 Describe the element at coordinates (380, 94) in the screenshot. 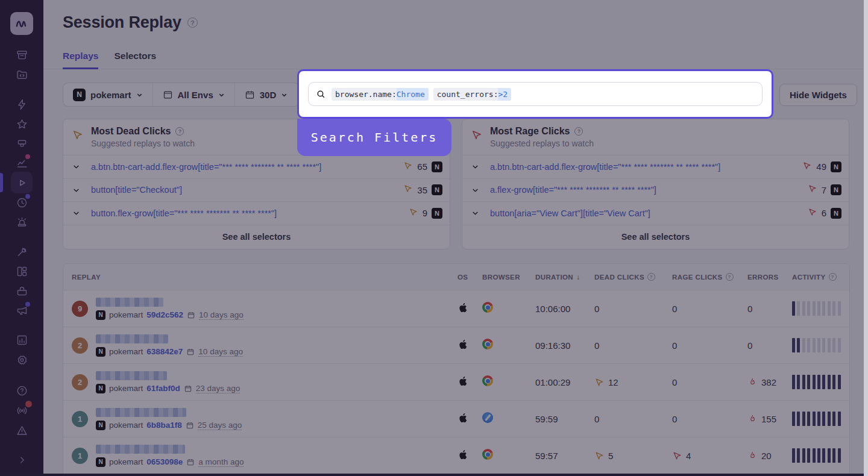

I see `search-filter-chip: browser.name:Chrome` at that location.